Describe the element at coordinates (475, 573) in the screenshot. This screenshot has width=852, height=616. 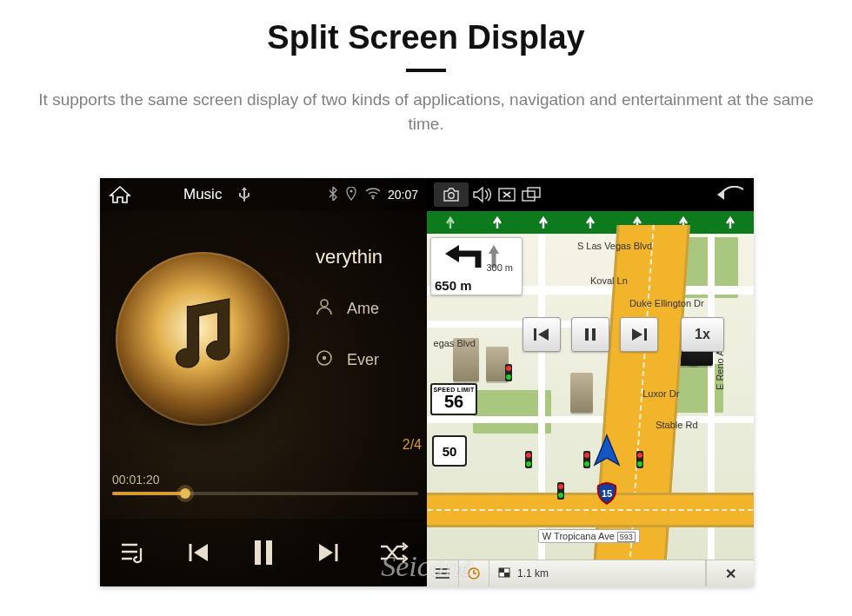
I see `nav-eta` at that location.